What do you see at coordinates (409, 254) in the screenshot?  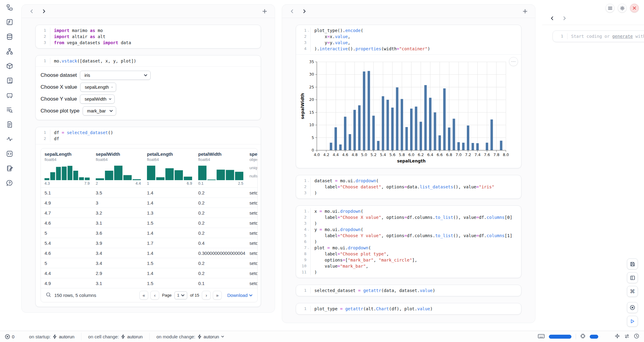 I see `code-line: 8 label="Choose plot type",` at bounding box center [409, 254].